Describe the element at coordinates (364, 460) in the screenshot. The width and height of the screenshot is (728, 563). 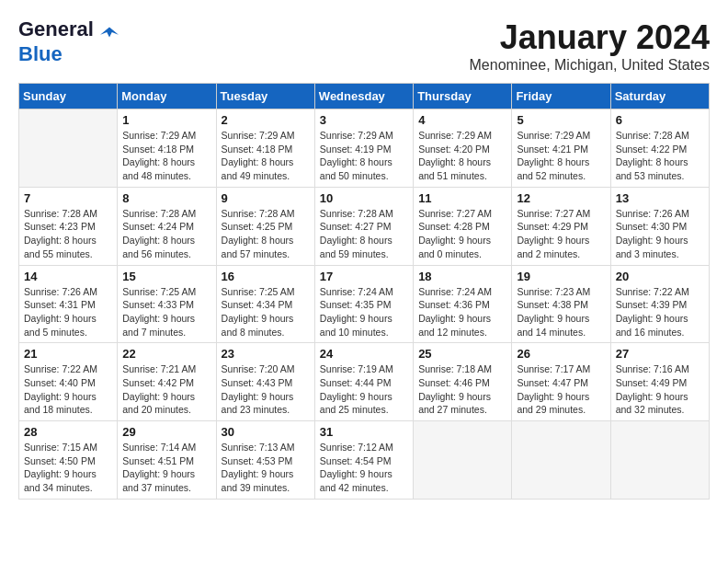
I see `calendar-week-row: 28Sunrise: 7:15 AMSunset: 4:50 PMDayligh…` at that location.